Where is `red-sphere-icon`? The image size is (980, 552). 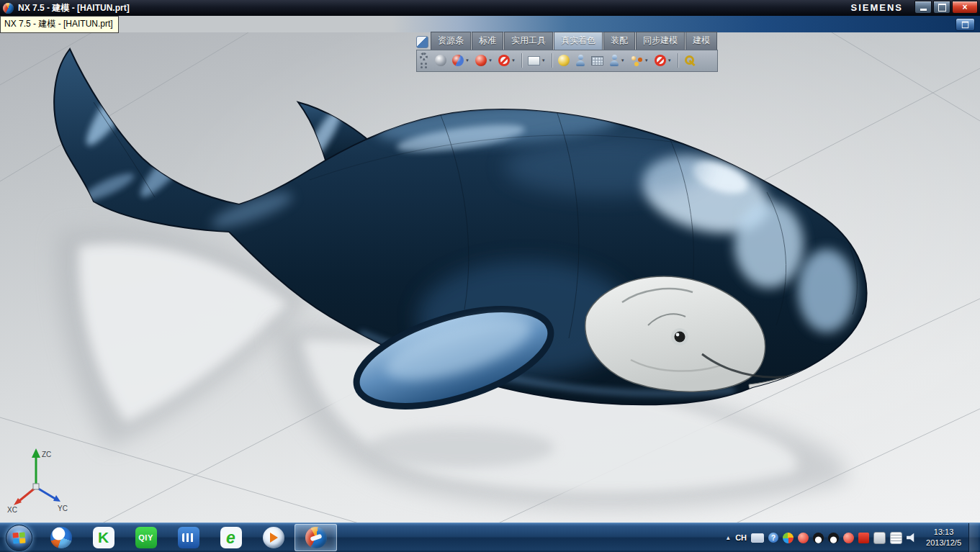
red-sphere-icon is located at coordinates (481, 60).